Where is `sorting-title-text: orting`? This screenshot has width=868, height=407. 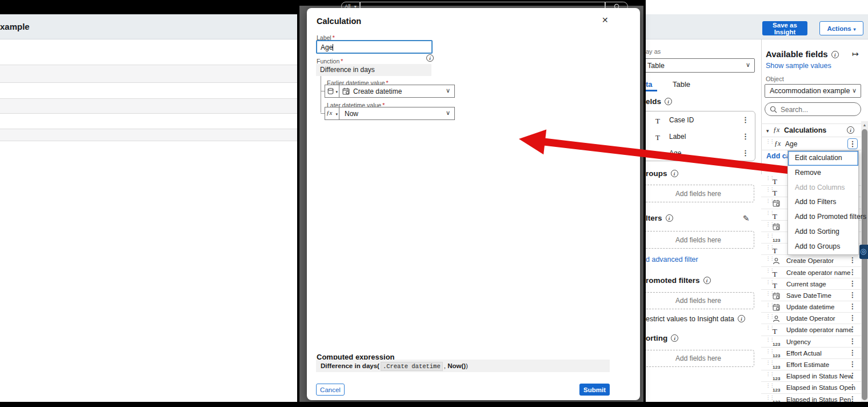
sorting-title-text: orting is located at coordinates (657, 338).